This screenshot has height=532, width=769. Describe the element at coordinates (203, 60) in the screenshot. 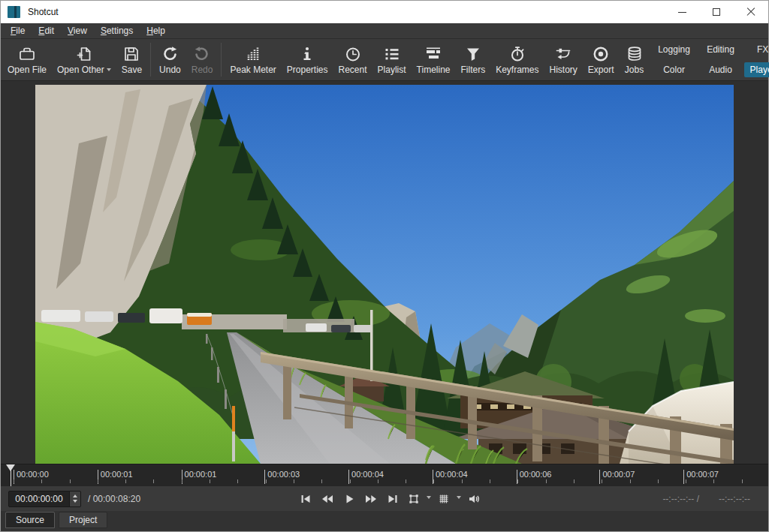

I see `redo-button: Redo` at that location.